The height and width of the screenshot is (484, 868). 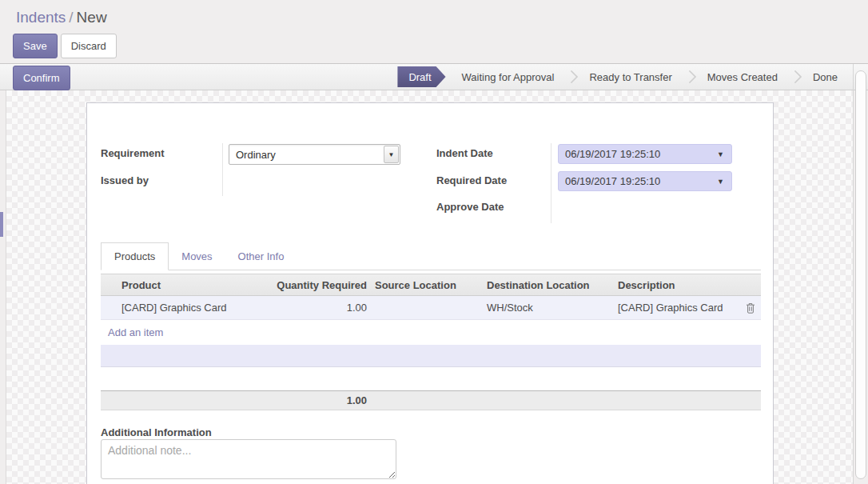 What do you see at coordinates (41, 18) in the screenshot?
I see `breadcrumb-indents-link: Indents` at bounding box center [41, 18].